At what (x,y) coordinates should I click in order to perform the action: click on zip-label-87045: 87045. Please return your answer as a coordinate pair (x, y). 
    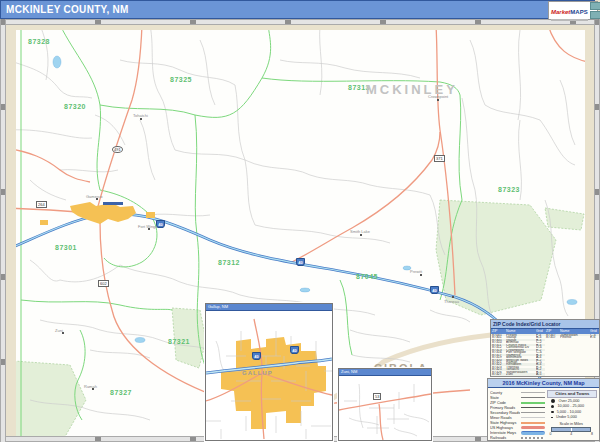
    Looking at the image, I should click on (367, 276).